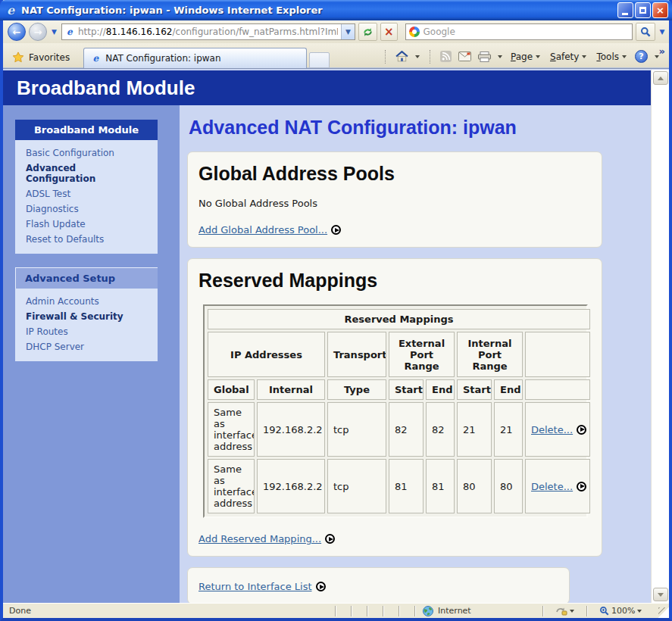 The height and width of the screenshot is (621, 672). What do you see at coordinates (195, 58) in the screenshot?
I see `tab-nat-configuration: e NAT Configuration: ipwan` at bounding box center [195, 58].